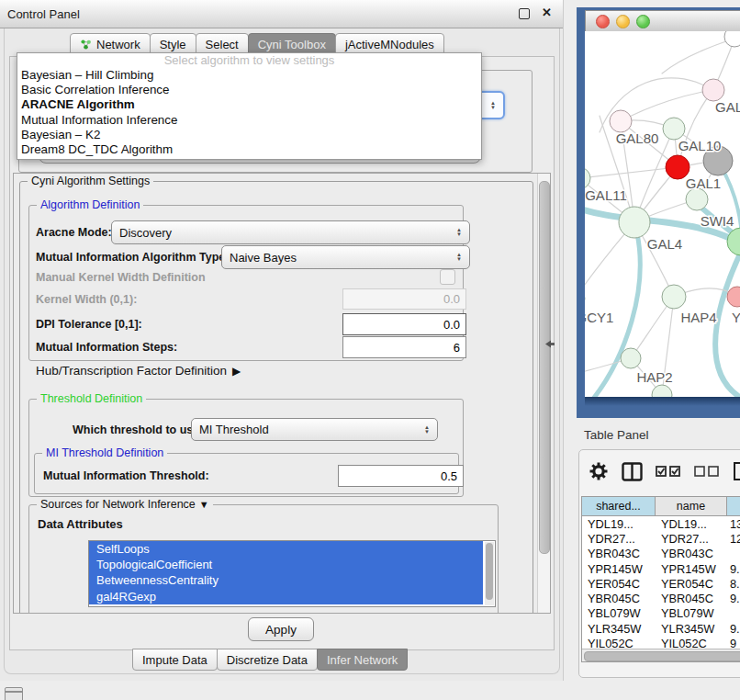 The height and width of the screenshot is (700, 740). Describe the element at coordinates (127, 476) in the screenshot. I see `mi-threshold-label: Mutual Information Threshold:` at that location.